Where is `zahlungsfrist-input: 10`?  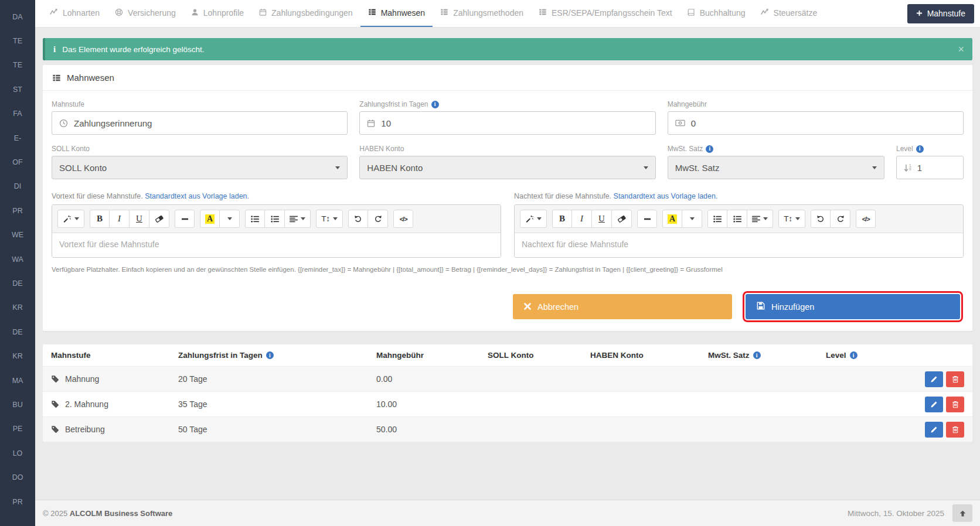 zahlungsfrist-input: 10 is located at coordinates (508, 123).